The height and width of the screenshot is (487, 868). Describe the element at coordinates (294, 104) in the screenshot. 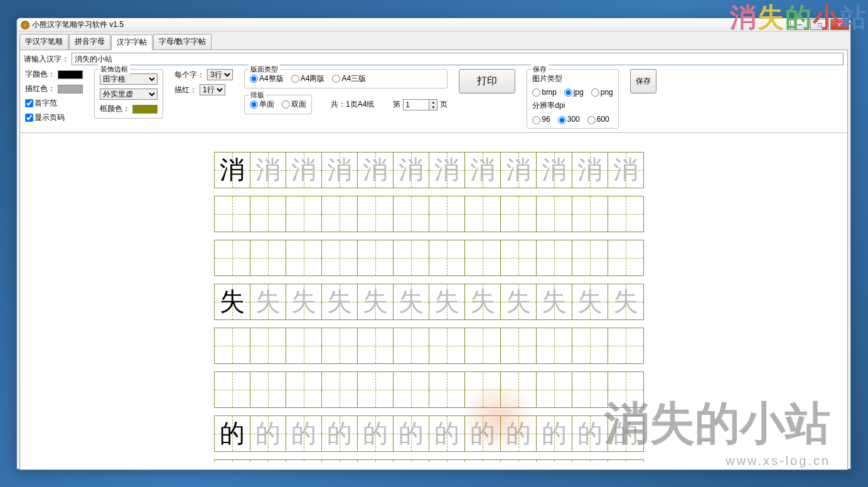

I see `side-double: 双面` at that location.